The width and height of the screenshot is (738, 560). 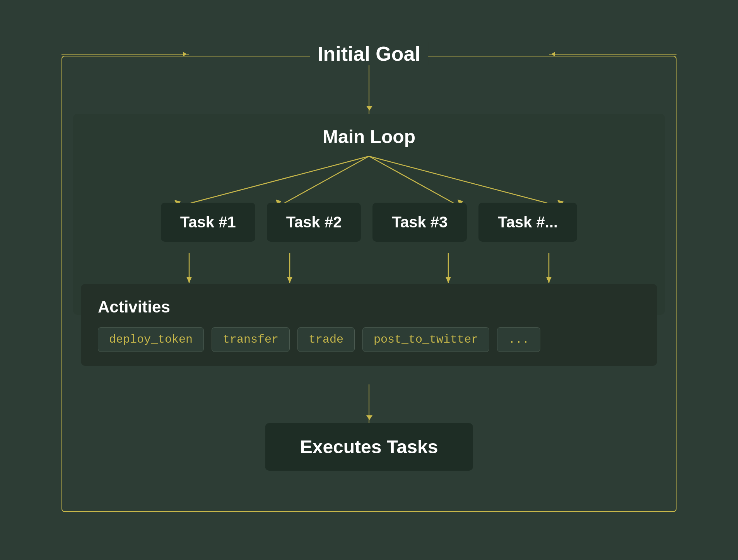 What do you see at coordinates (369, 340) in the screenshot?
I see `activities-chips-row: deploy_token transfer trade post_to_twit…` at bounding box center [369, 340].